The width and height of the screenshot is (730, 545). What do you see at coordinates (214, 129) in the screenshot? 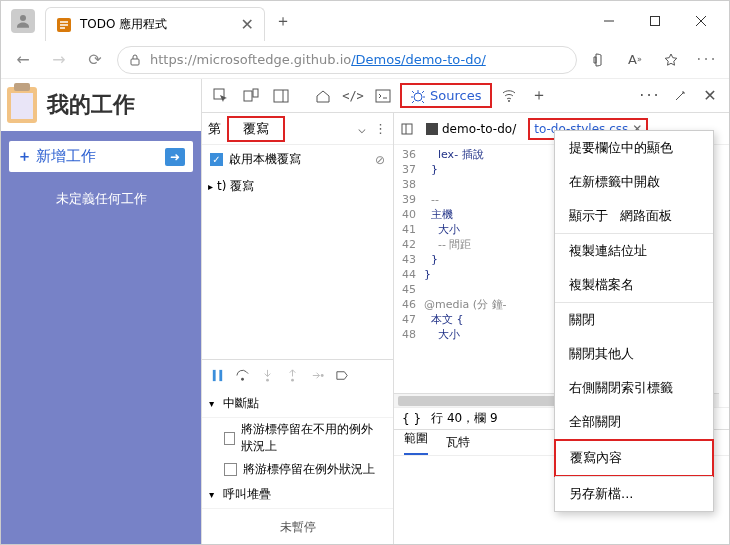
I see `nav-tab-first: 第` at bounding box center [214, 129].